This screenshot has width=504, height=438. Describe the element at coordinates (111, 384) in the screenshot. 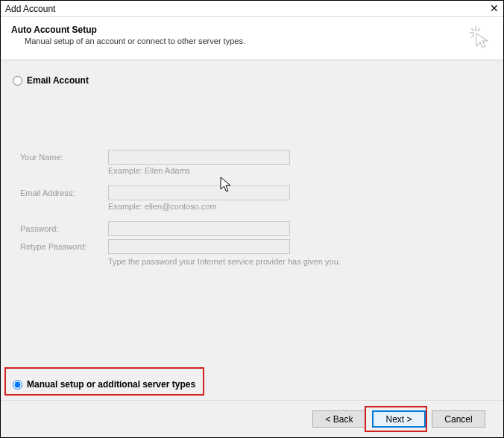

I see `manual-setup-label: Manual setup or additional server types` at that location.